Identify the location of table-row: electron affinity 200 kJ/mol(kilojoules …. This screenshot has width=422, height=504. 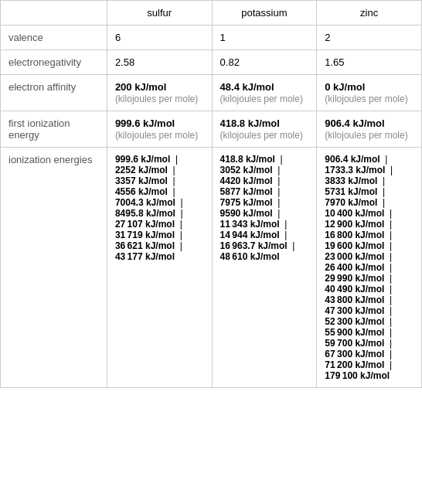
(212, 93).